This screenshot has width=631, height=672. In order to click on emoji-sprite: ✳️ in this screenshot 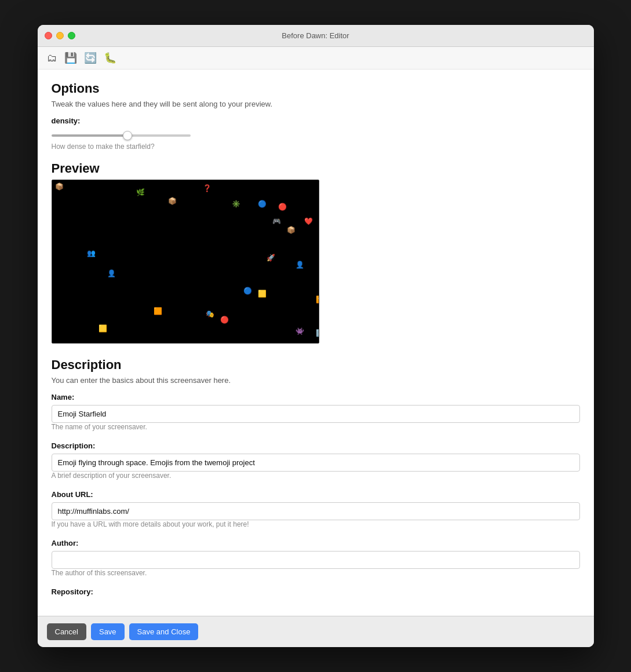, I will do `click(236, 204)`.